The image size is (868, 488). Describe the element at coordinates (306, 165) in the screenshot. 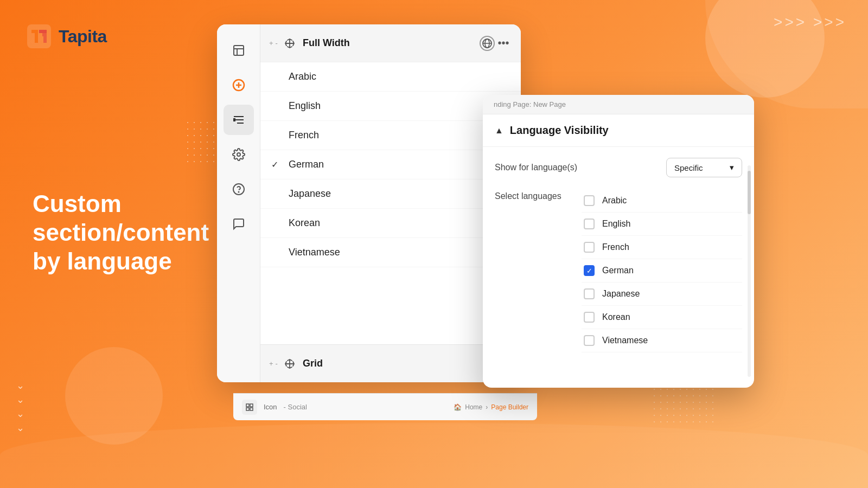

I see `lang-name-german: German` at that location.